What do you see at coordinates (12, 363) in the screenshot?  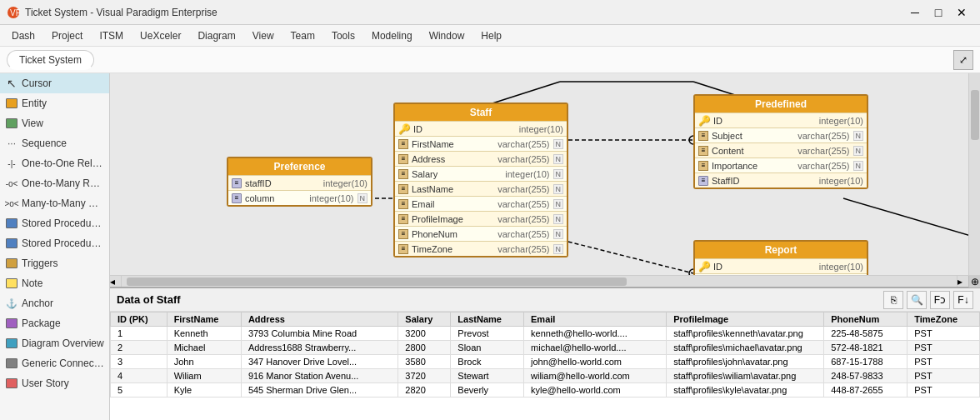 I see `icon-generic` at bounding box center [12, 363].